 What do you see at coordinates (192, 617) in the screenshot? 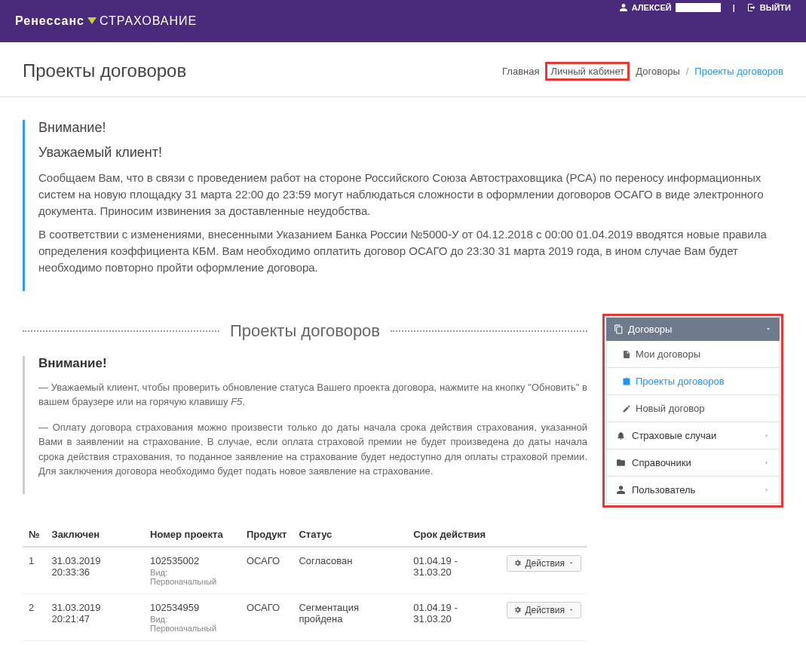
I see `cell-number: 102534959 Вид: Первоначальный` at bounding box center [192, 617].